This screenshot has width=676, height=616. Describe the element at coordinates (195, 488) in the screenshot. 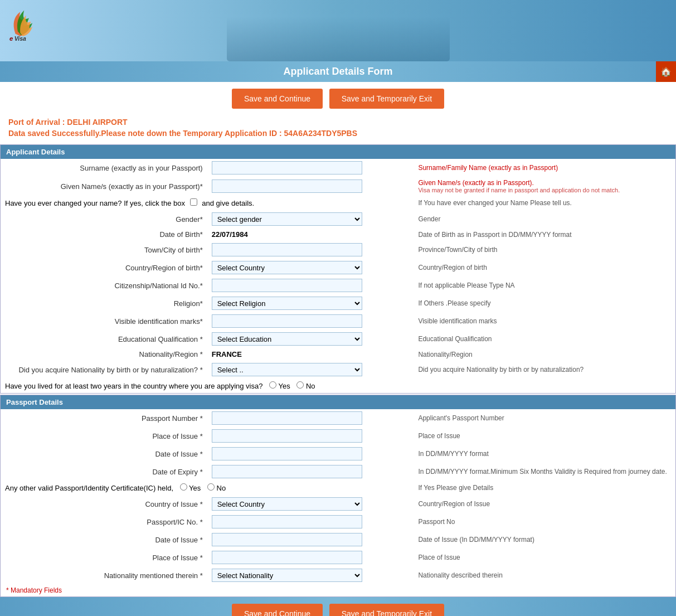

I see `other-passport-yes-label: Yes` at that location.